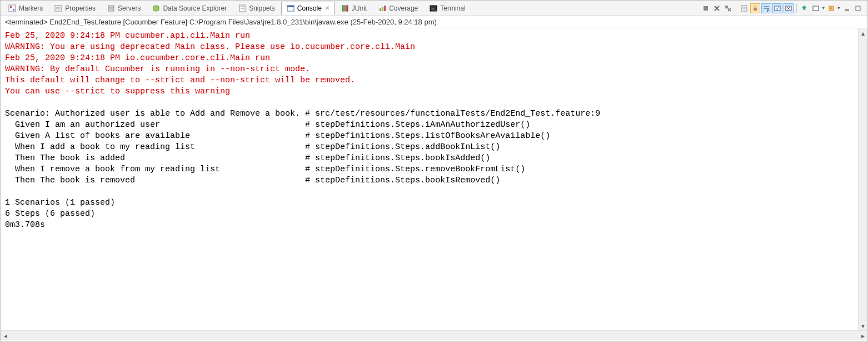  Describe the element at coordinates (783, 8) in the screenshot. I see `console-toolbar: ▼ ▼` at that location.